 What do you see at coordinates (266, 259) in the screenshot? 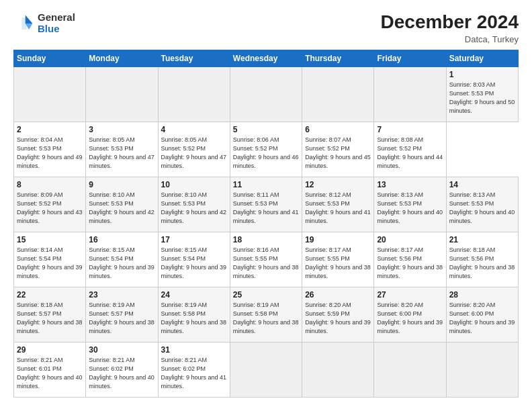
I see `table-row: 18Sunrise: 8:16 AMSunset: 5:55 PMDayligh…` at bounding box center [266, 259].